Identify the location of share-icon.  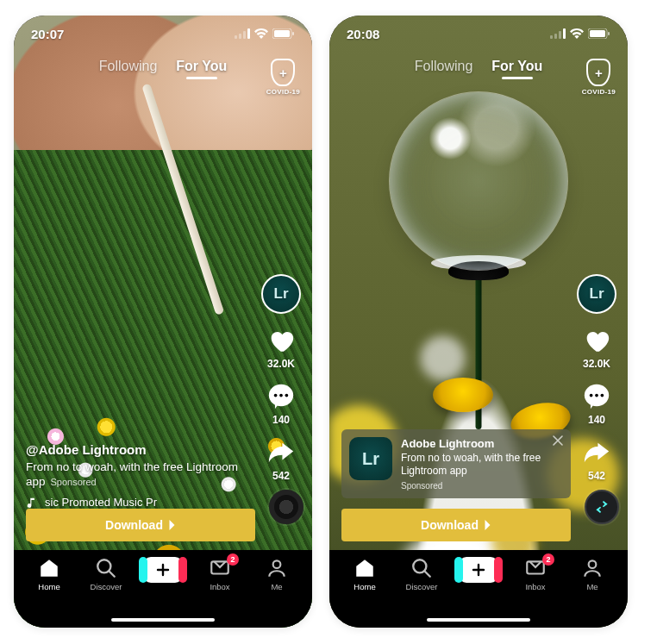
(597, 453).